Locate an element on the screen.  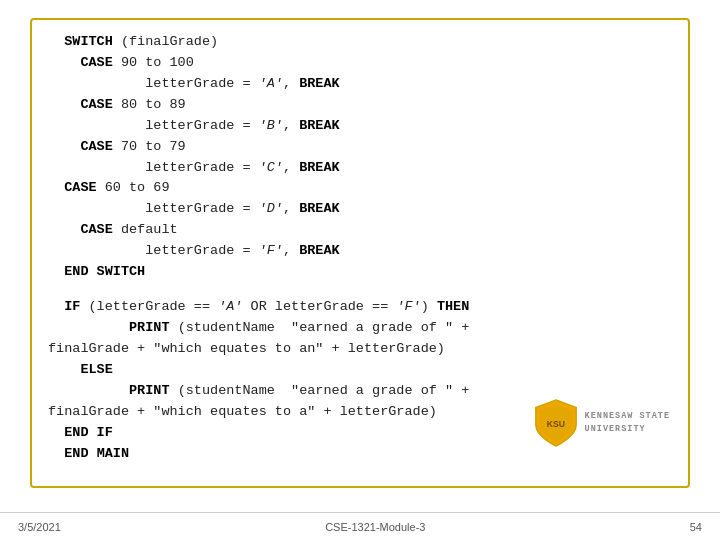
code-line-case60-body: letterGrade = 'D', BREAK is located at coordinates (360, 210).